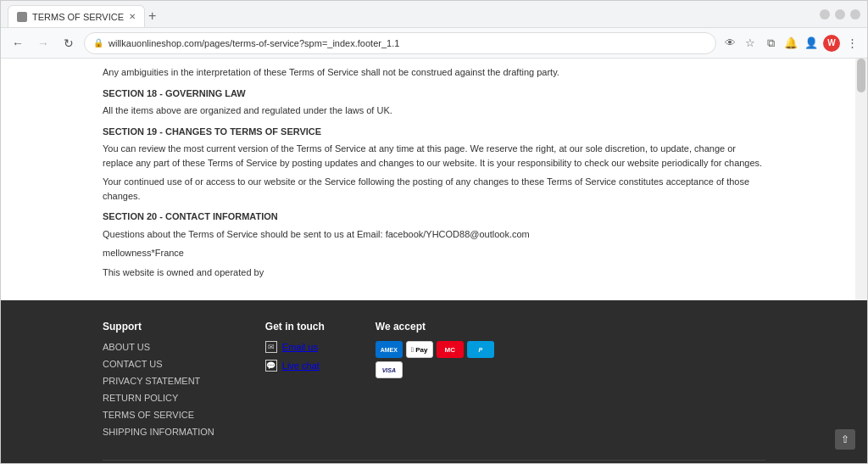  Describe the element at coordinates (159, 432) in the screenshot. I see `list-item: SHIPPING INFORMATION` at that location.